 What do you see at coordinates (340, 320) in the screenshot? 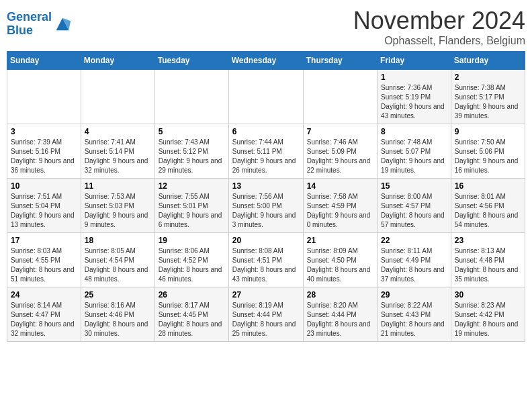
I see `day-info: Sunrise: 8:20 AM Sunset: 4:44 PM Dayligh…` at bounding box center [340, 320].